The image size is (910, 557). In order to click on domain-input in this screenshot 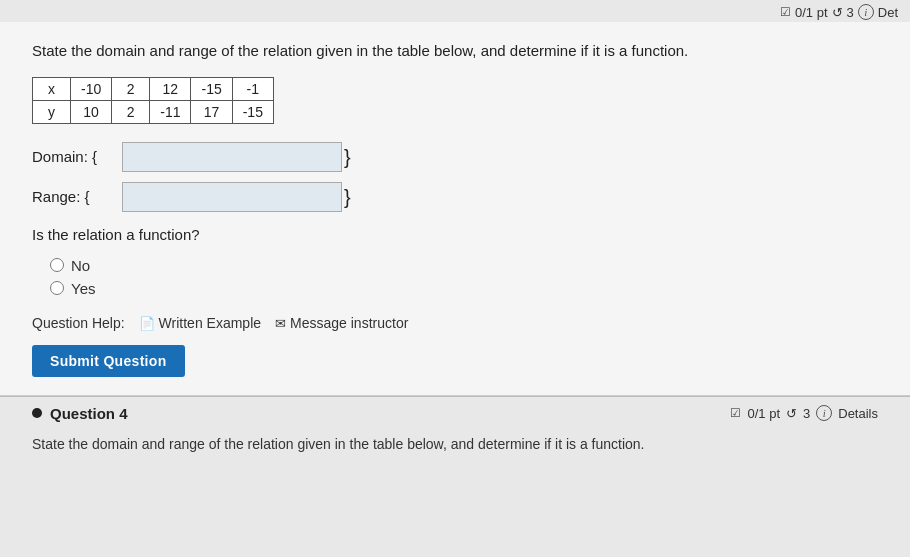, I will do `click(232, 157)`.